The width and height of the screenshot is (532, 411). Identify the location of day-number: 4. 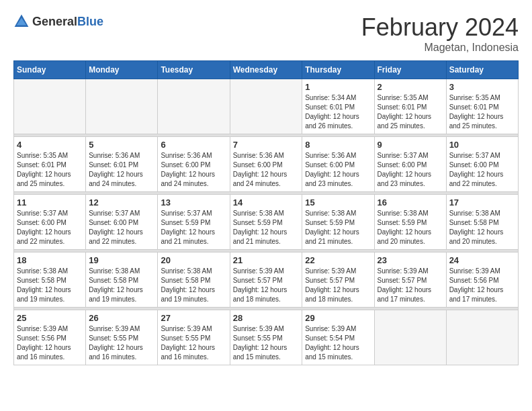
(50, 145).